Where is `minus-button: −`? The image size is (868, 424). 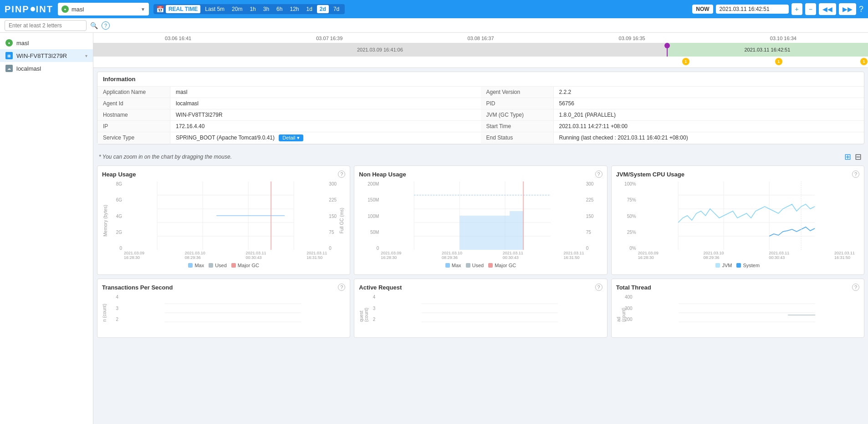
minus-button: − is located at coordinates (811, 9).